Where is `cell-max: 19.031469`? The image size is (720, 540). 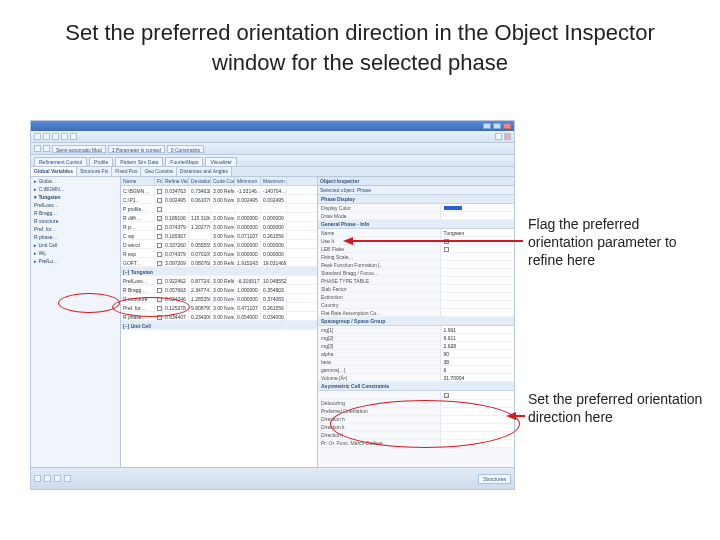 cell-max: 19.031469 is located at coordinates (274, 262).